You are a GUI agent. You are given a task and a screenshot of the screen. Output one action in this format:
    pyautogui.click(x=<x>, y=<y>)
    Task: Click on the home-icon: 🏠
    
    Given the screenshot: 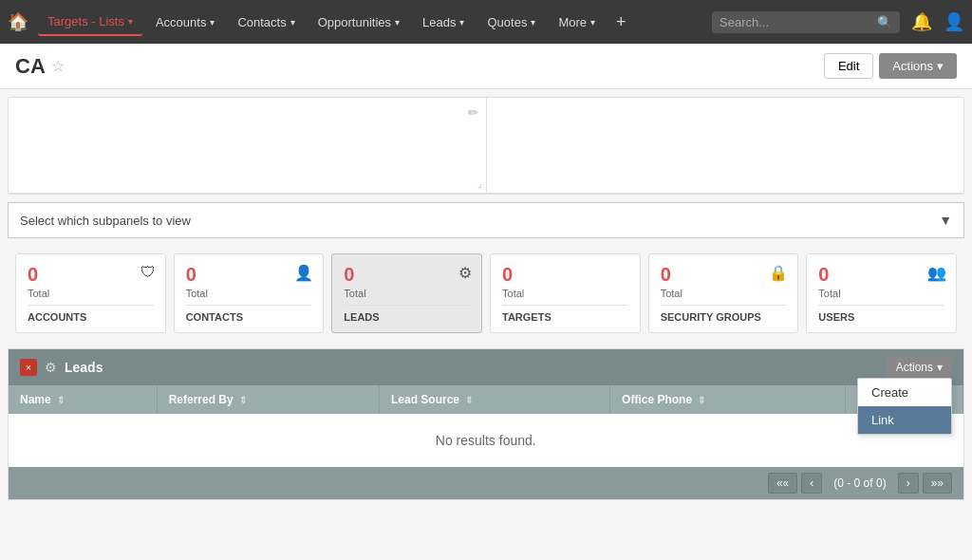 What is the action you would take?
    pyautogui.click(x=18, y=22)
    